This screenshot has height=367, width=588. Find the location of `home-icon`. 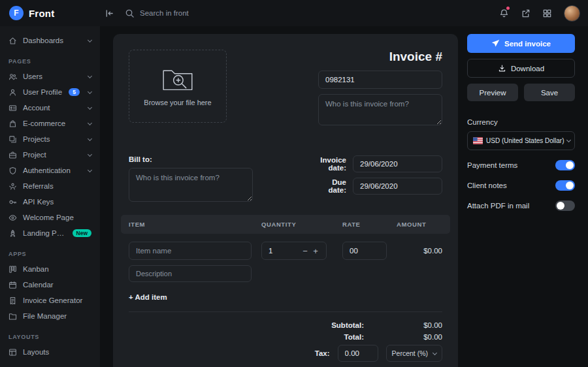

home-icon is located at coordinates (13, 40).